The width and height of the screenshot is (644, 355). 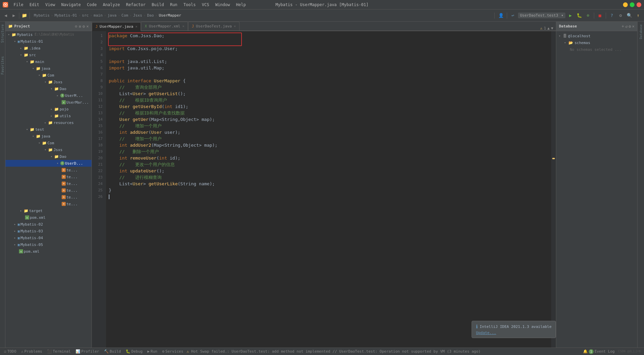 I want to click on minimize-btn, so click(x=625, y=5).